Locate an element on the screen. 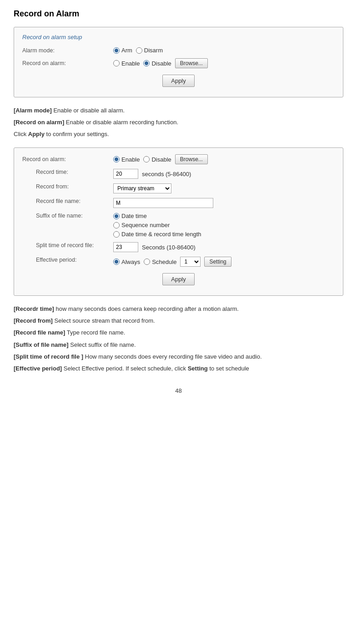 The width and height of the screenshot is (357, 644). desc1-line2: [Record on alarm] Enable or disable alar… is located at coordinates (178, 122).